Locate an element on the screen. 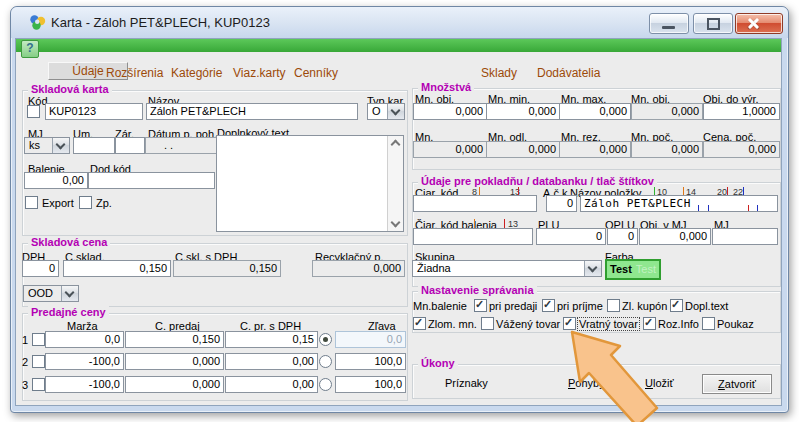 This screenshot has height=422, width=799. tab-sklady: Sklady is located at coordinates (499, 73).